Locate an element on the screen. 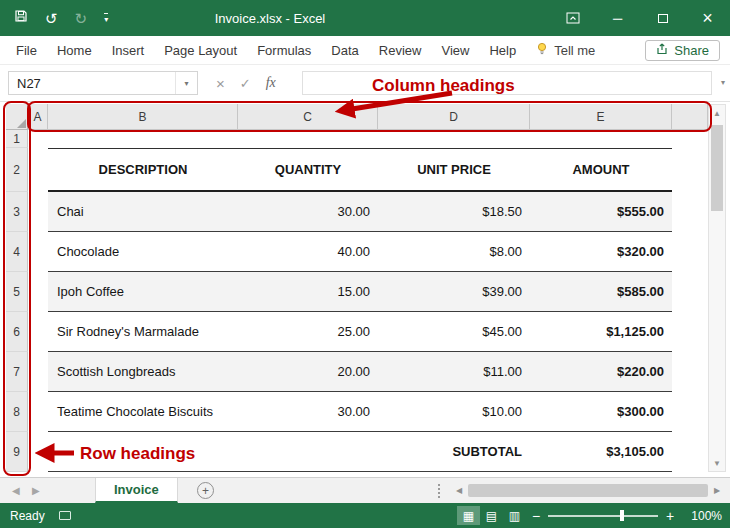  cell: $555.00 is located at coordinates (601, 212).